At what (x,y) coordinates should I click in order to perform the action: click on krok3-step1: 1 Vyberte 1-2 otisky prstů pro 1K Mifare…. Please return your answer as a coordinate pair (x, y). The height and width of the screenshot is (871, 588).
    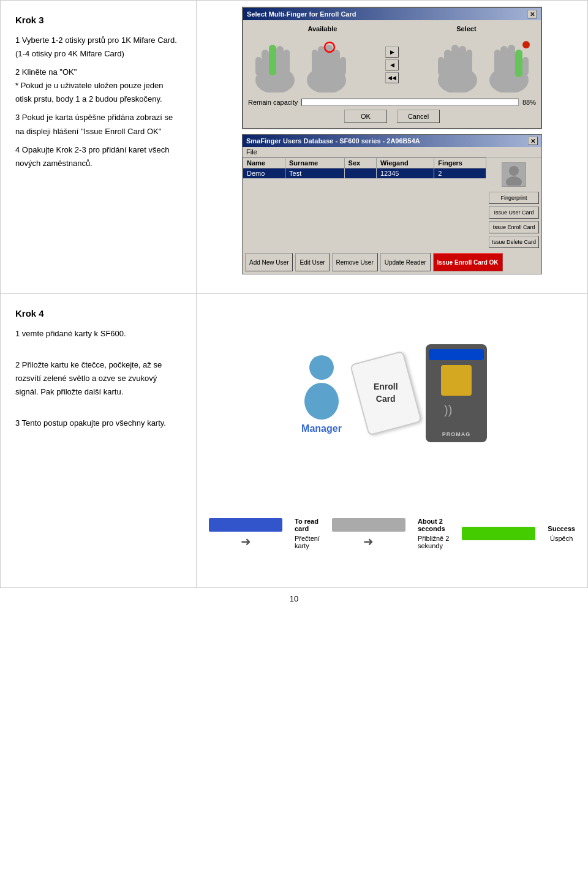
    Looking at the image, I should click on (98, 47).